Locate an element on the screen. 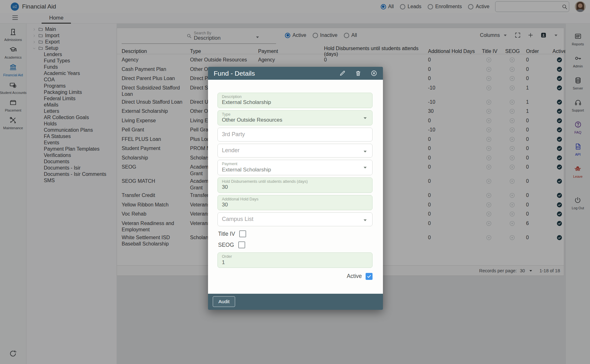 This screenshot has height=364, width=590. field-placeholder: Lender is located at coordinates (291, 150).